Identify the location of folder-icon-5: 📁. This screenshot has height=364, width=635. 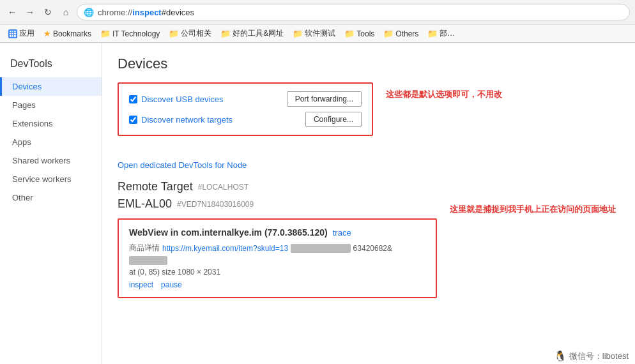
(349, 33).